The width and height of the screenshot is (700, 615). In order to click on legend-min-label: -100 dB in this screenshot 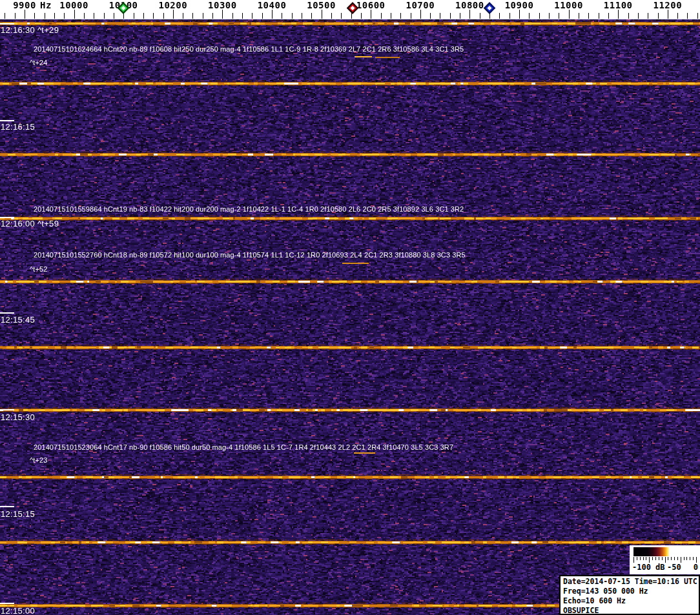, I will do `click(648, 567)`.